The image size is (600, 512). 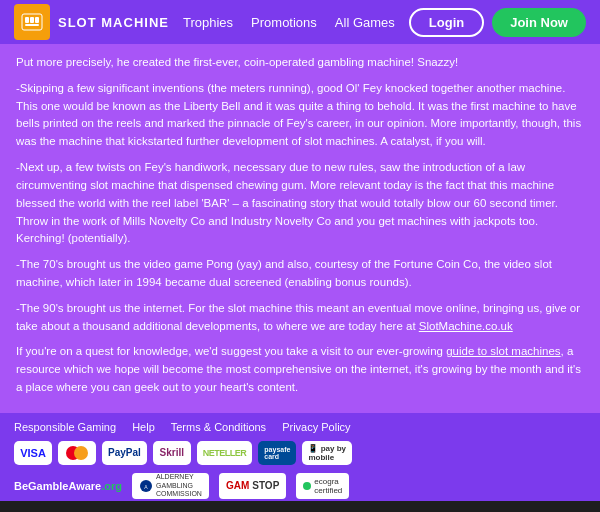 I want to click on trust-row: BeGambleAware.org A ALDERNEYGAMBLINGCOMM…, so click(x=300, y=486).